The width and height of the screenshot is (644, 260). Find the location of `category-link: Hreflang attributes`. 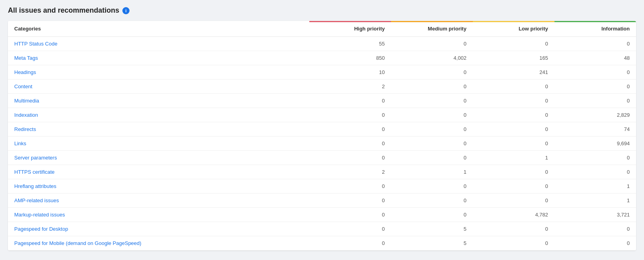

category-link: Hreflang attributes is located at coordinates (35, 186).